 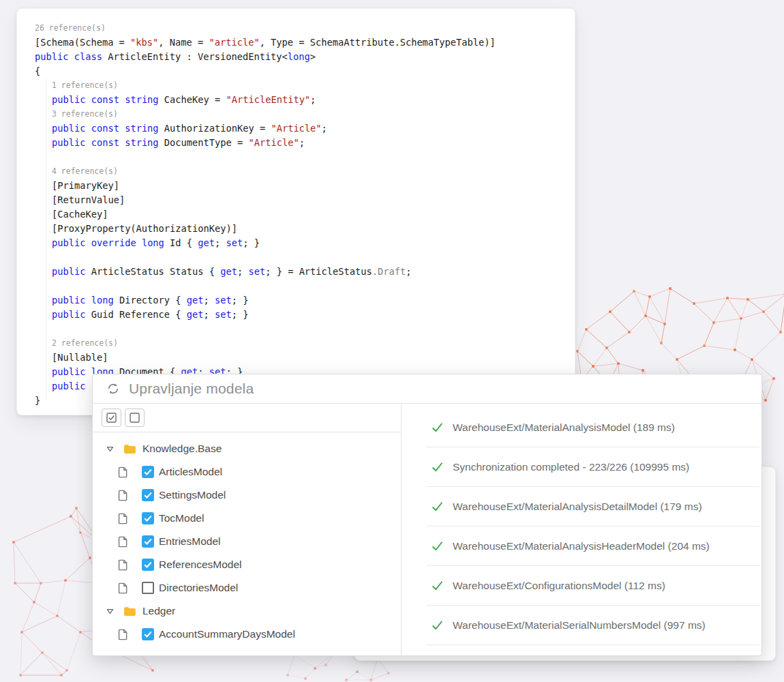 I want to click on result-row: WarehouseExt/ConfigurationsModel (112 ms…, so click(x=593, y=586).